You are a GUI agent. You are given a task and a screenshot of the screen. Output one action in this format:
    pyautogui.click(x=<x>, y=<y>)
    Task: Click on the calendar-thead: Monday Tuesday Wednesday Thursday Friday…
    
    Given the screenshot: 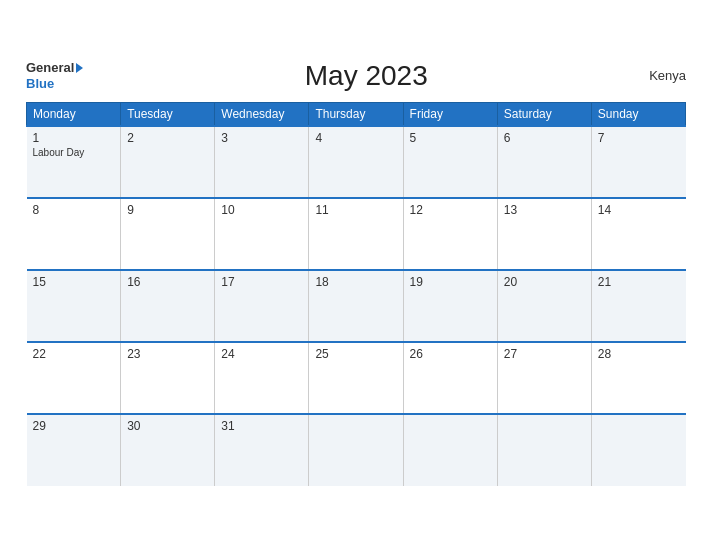 What is the action you would take?
    pyautogui.click(x=356, y=114)
    